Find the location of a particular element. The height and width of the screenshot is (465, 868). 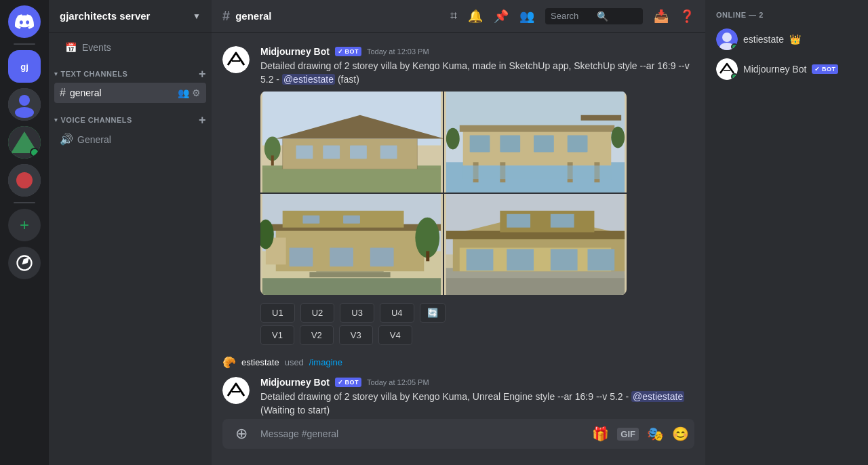

events-label: Events is located at coordinates (96, 47).